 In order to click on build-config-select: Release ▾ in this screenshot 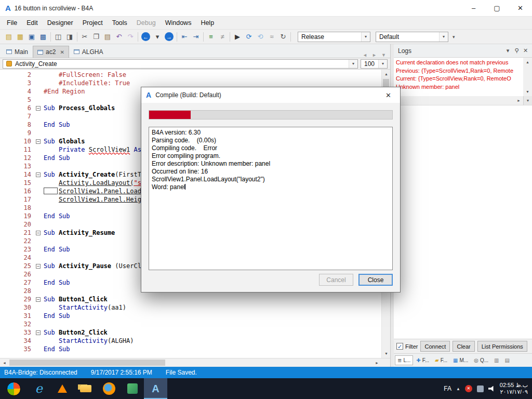, I will do `click(334, 37)`.